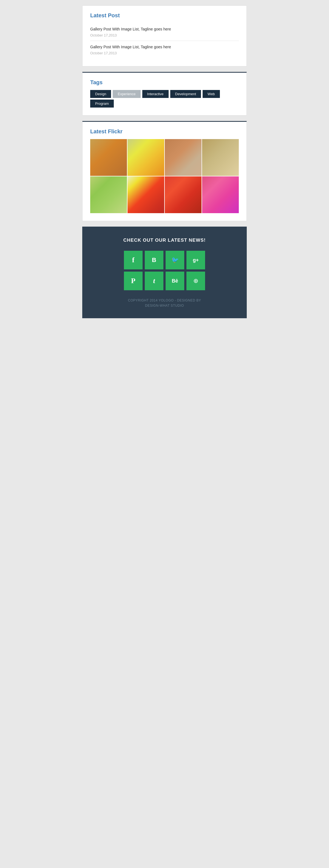 The height and width of the screenshot is (868, 329). Describe the element at coordinates (154, 260) in the screenshot. I see `blogger-icon: B` at that location.